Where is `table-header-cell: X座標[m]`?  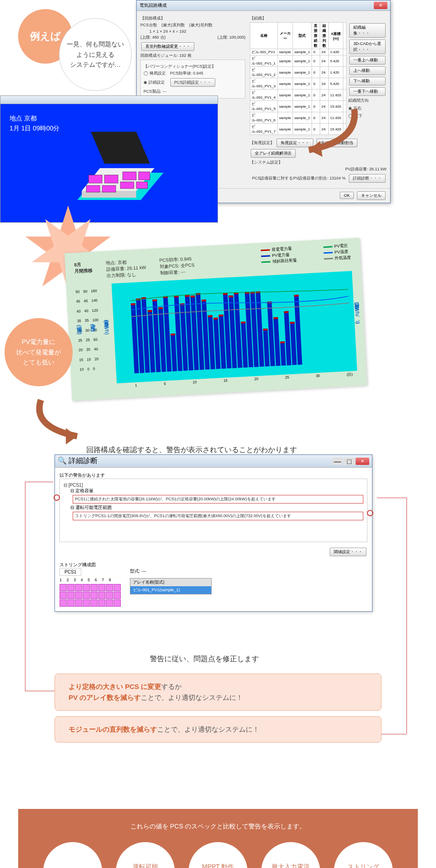 table-header-cell: X座標[m] is located at coordinates (336, 36).